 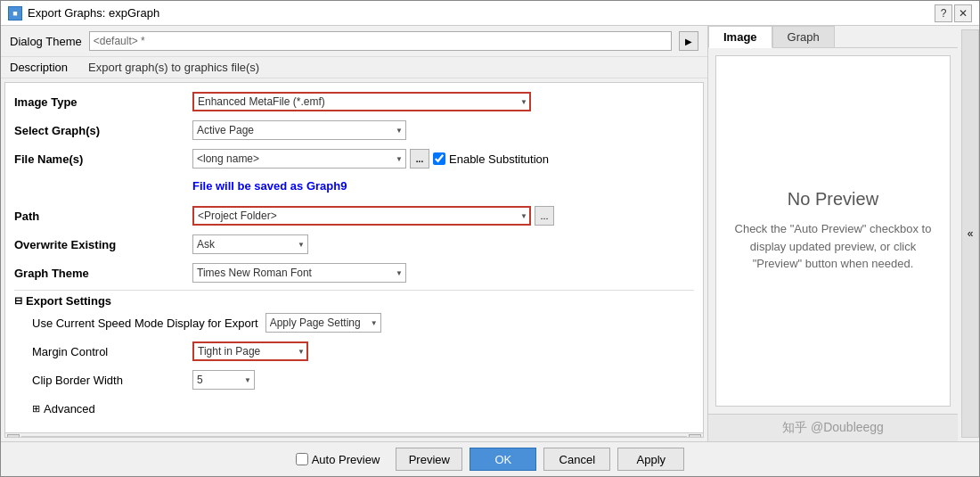 What do you see at coordinates (103, 216) in the screenshot?
I see `path-label: Path` at bounding box center [103, 216].